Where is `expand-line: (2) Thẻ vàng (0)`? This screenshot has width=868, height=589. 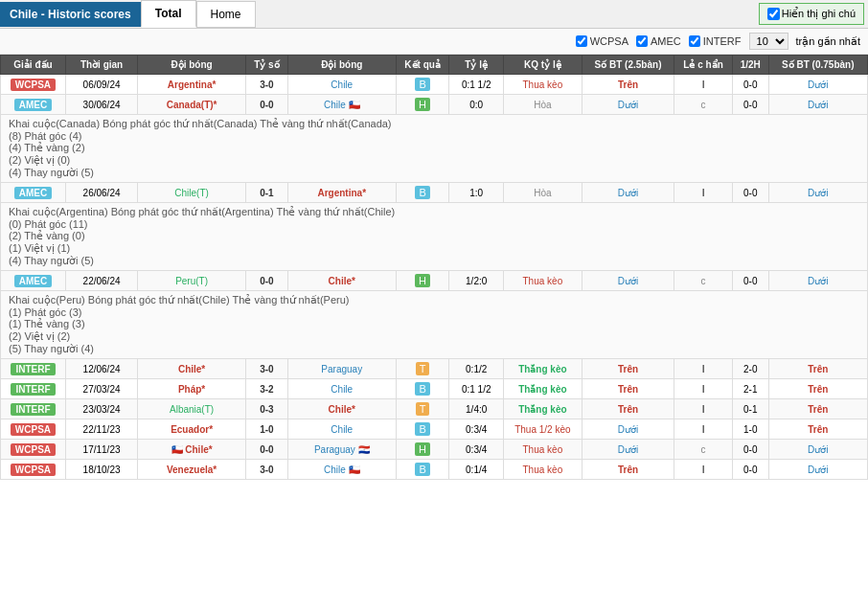
expand-line: (2) Thẻ vàng (0) is located at coordinates (434, 236).